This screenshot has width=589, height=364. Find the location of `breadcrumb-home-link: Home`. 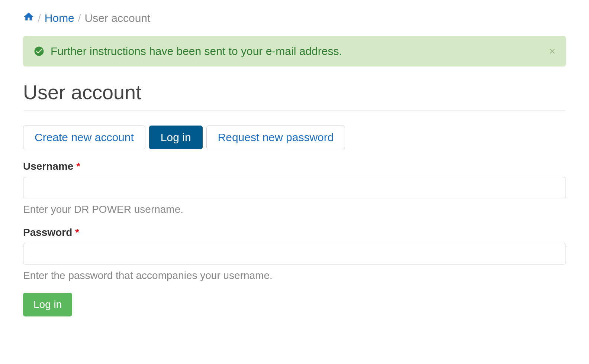

breadcrumb-home-link: Home is located at coordinates (59, 18).